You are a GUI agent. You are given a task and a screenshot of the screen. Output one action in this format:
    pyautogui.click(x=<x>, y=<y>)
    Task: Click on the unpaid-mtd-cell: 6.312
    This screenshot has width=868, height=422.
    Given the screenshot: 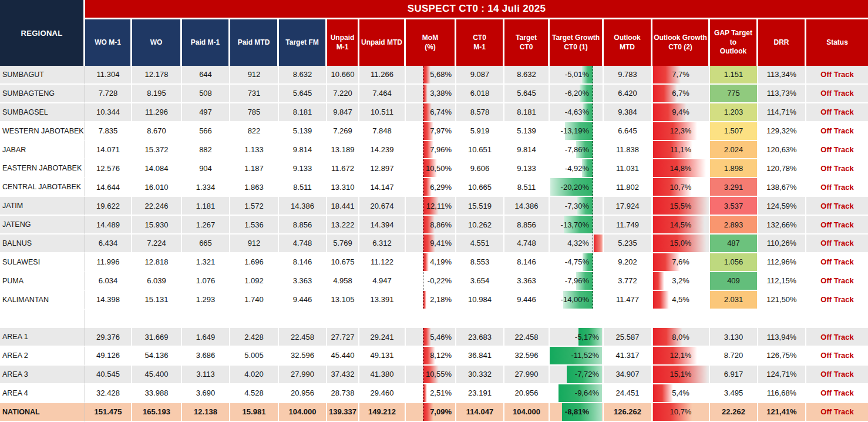 What is the action you would take?
    pyautogui.click(x=383, y=244)
    